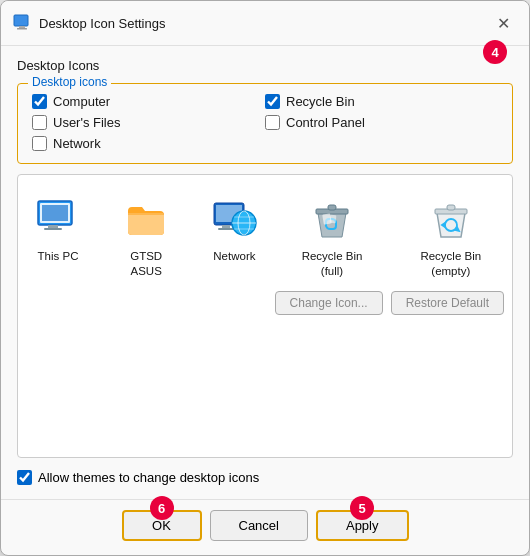  I want to click on close-button: ✕, so click(503, 23).